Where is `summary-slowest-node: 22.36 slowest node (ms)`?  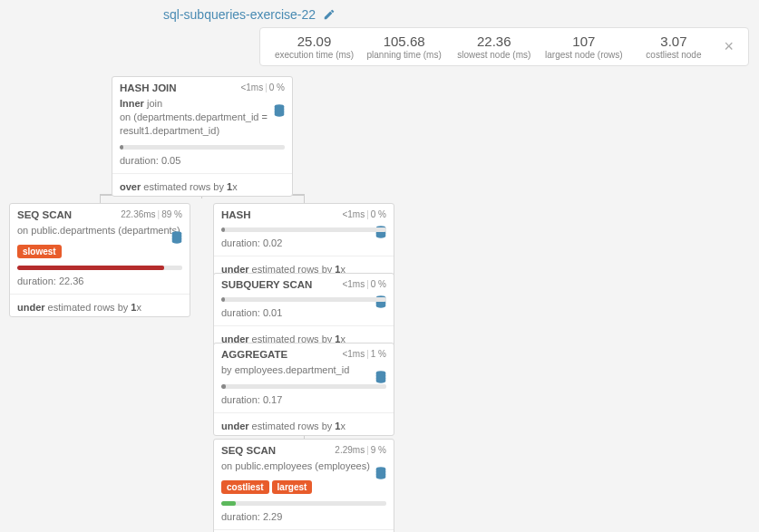
summary-slowest-node: 22.36 slowest node (ms) is located at coordinates (493, 47).